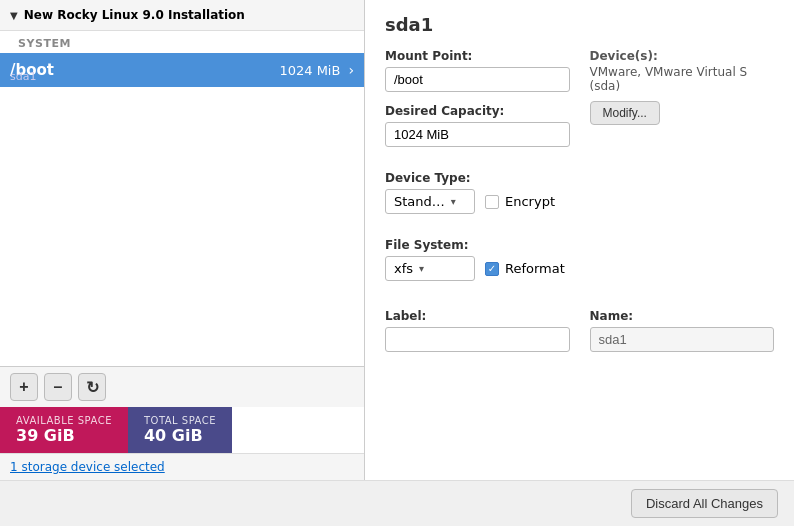 The height and width of the screenshot is (526, 794). Describe the element at coordinates (454, 202) in the screenshot. I see `device-type-caret-icon: ▾` at that location.